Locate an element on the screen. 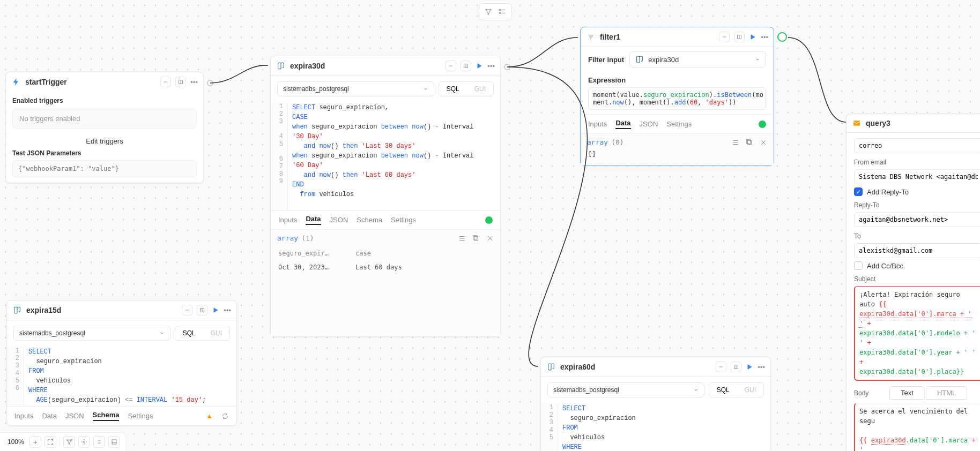 This screenshot has width=980, height=451. resource-input is located at coordinates (917, 146).